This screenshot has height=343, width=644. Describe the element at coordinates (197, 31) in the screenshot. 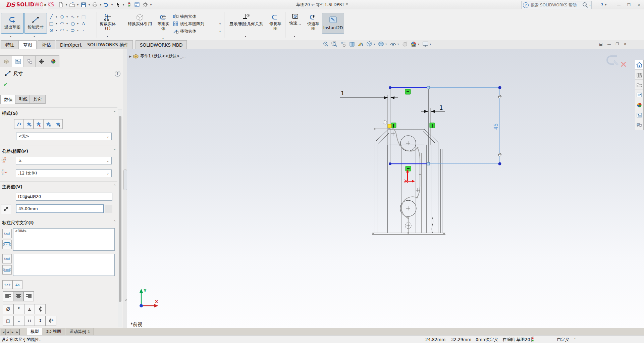

I see `move-entities-button: 移动实体 ▾` at that location.